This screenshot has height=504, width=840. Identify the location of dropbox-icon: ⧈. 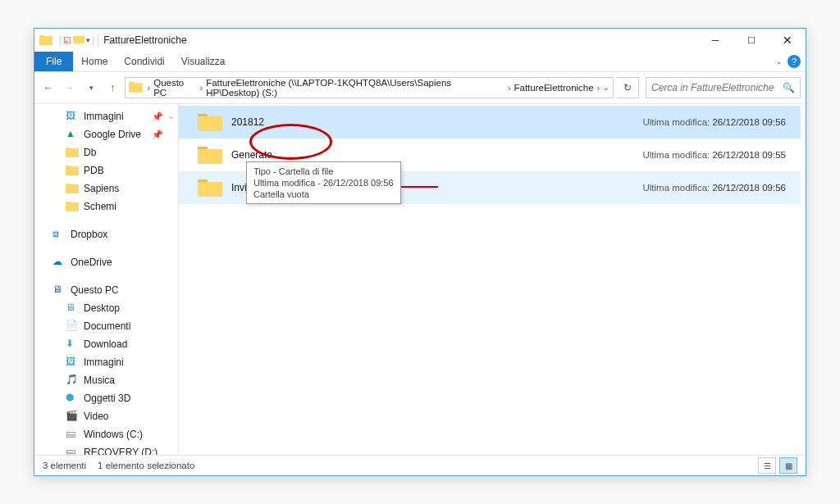
(59, 234).